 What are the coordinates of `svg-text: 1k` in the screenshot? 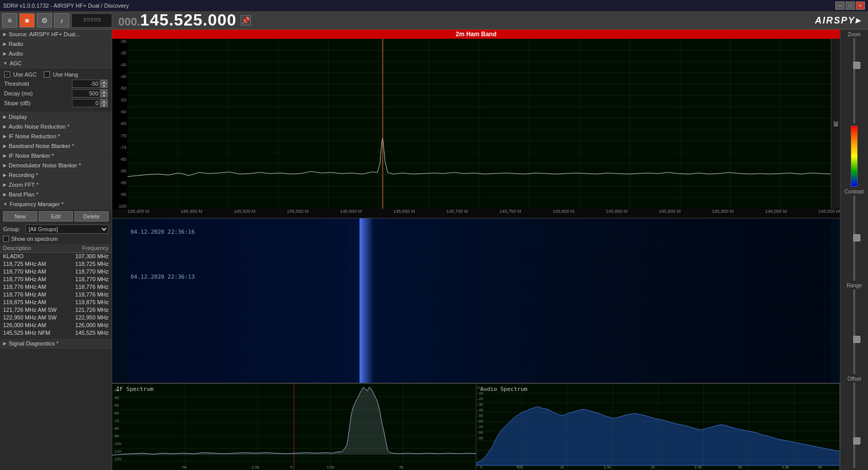 It's located at (562, 467).